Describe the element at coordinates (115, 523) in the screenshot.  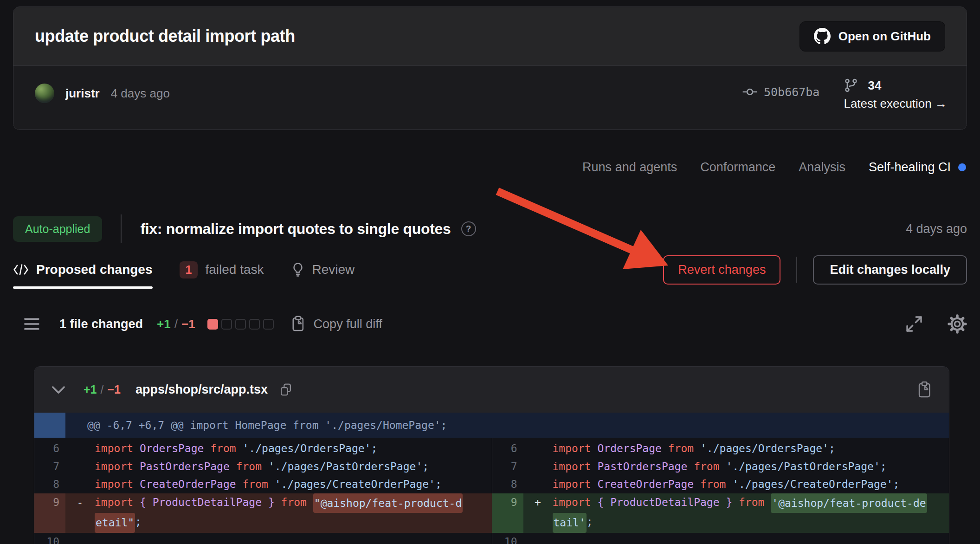
I see `code-token: etail"` at that location.